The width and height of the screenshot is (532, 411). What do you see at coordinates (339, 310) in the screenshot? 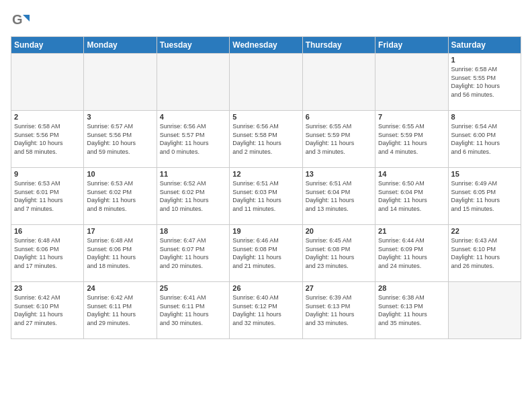
I see `calendar-cell: 27Sunrise: 6:39 AM Sunset: 6:13 PM Dayli…` at bounding box center [339, 310].